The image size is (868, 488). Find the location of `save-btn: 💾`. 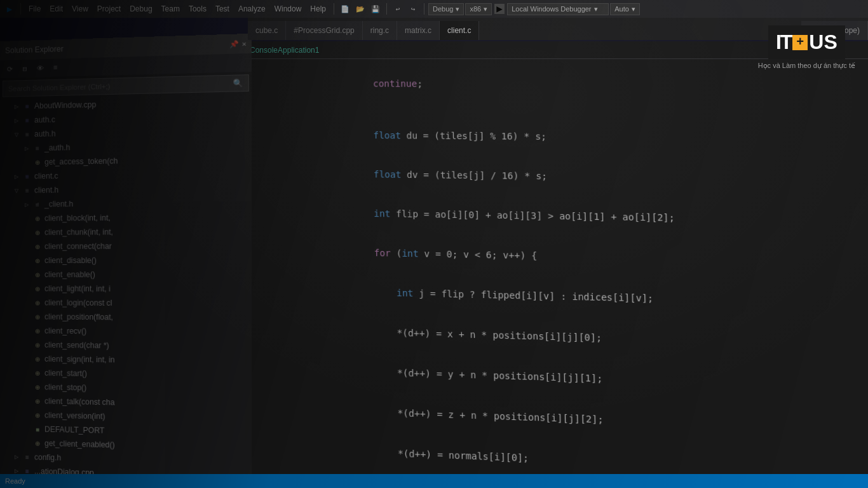

save-btn: 💾 is located at coordinates (376, 9).